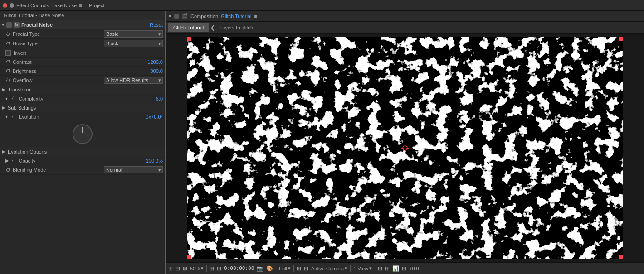 The height and width of the screenshot is (274, 644). What do you see at coordinates (8, 170) in the screenshot?
I see `blending-mode-stopwatch: ⏱` at bounding box center [8, 170].